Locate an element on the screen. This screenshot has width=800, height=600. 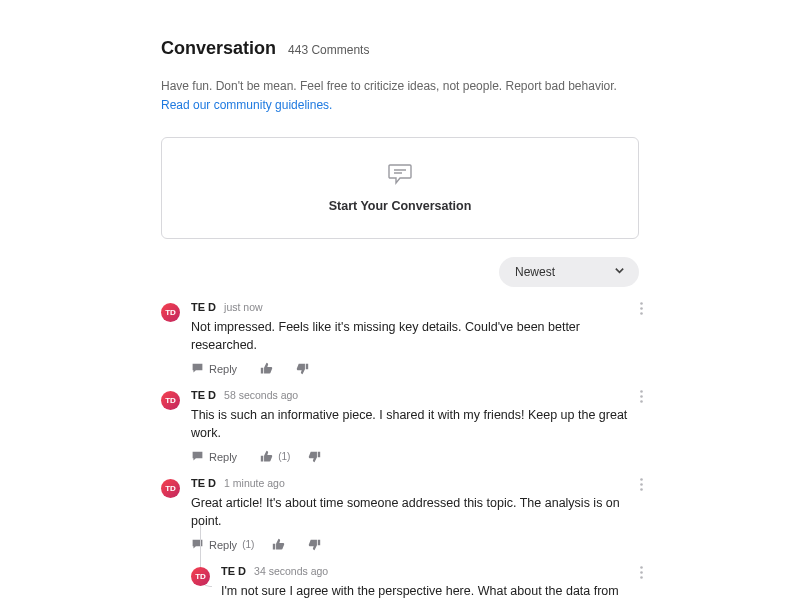
guidelines-static: Have fun. Don't be mean. Feel free to cr… is located at coordinates (389, 86).